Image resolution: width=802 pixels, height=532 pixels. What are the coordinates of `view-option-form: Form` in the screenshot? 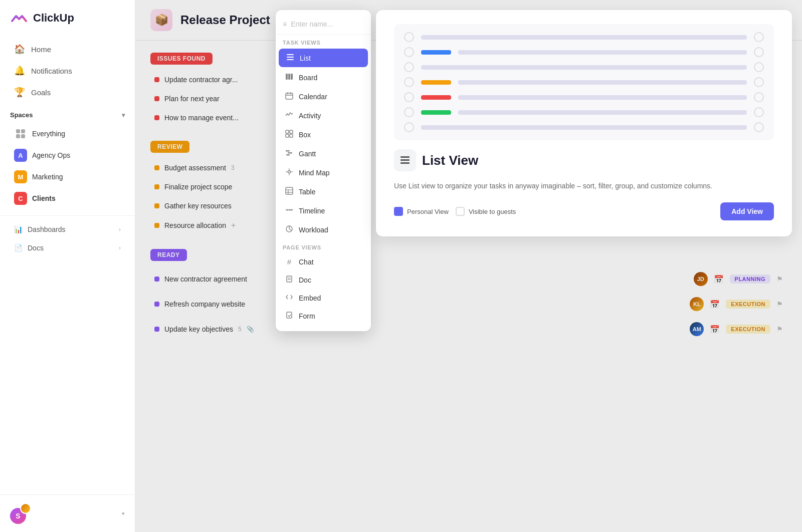 It's located at (323, 316).